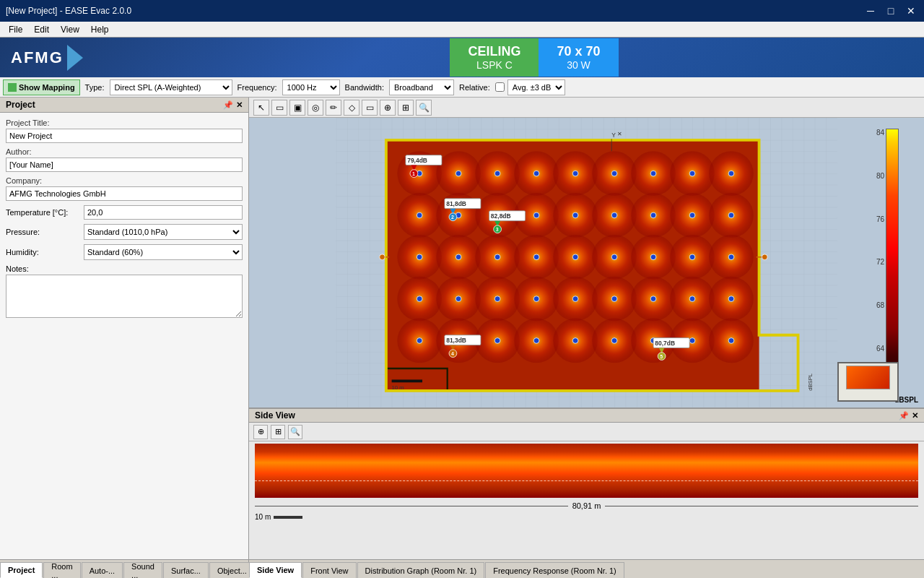 Image resolution: width=924 pixels, height=578 pixels. I want to click on tool-zoom-out: 🔍, so click(424, 108).